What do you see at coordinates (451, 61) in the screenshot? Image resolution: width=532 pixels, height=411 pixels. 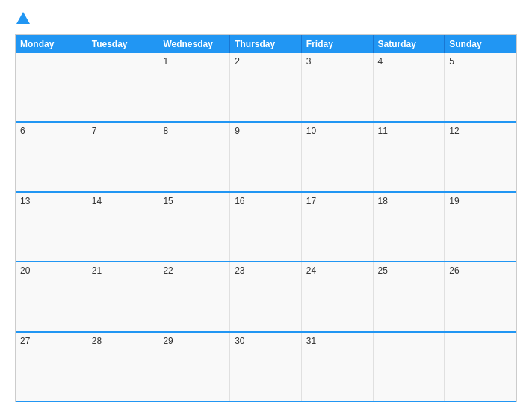 I see `day-number: 5` at bounding box center [451, 61].